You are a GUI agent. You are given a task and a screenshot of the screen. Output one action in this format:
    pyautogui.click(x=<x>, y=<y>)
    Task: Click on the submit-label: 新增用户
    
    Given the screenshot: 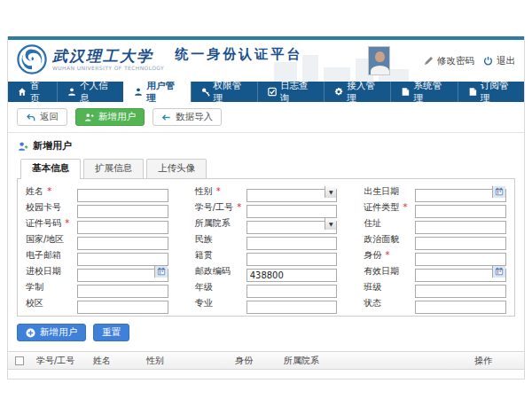 What is the action you would take?
    pyautogui.click(x=59, y=332)
    